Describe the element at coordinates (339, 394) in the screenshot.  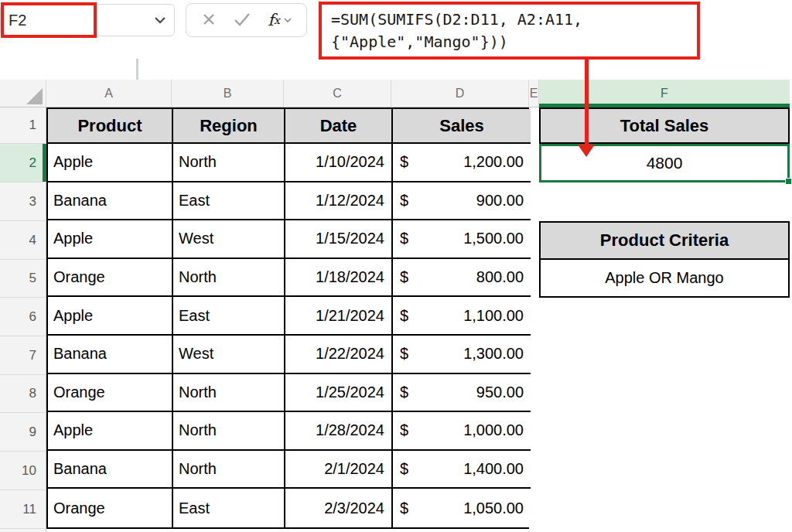
I see `cell-c8: 1/25/2024` at that location.